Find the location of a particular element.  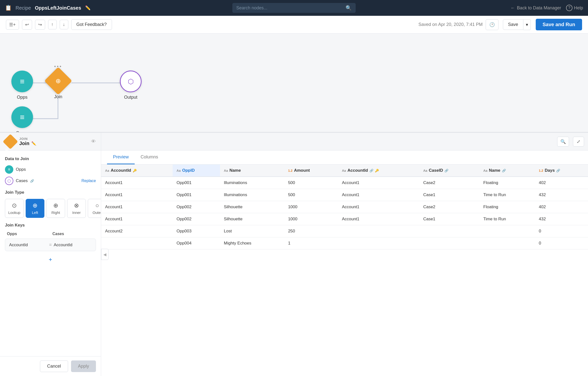

add-node-button: ☰+ is located at coordinates (12, 25).